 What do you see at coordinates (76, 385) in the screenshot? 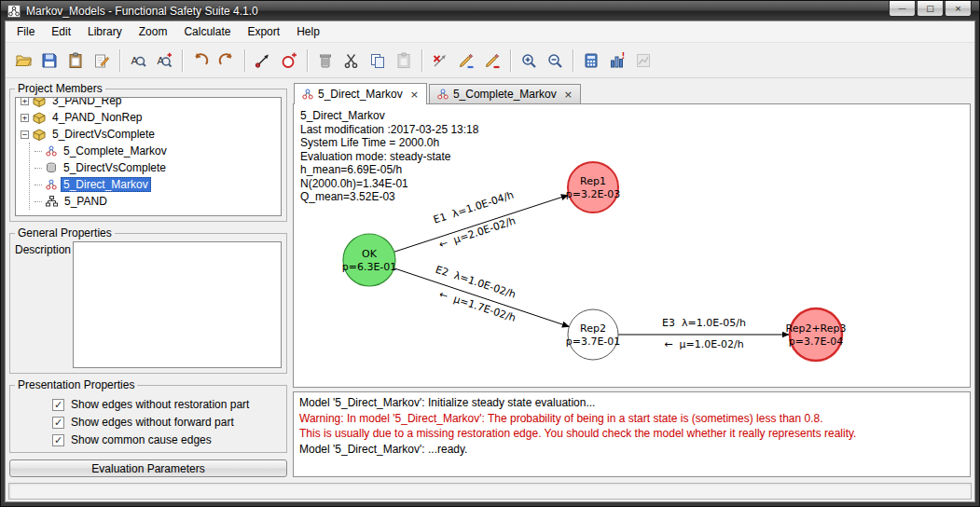
I see `presentation-properties-title: Presentation Properties` at bounding box center [76, 385].